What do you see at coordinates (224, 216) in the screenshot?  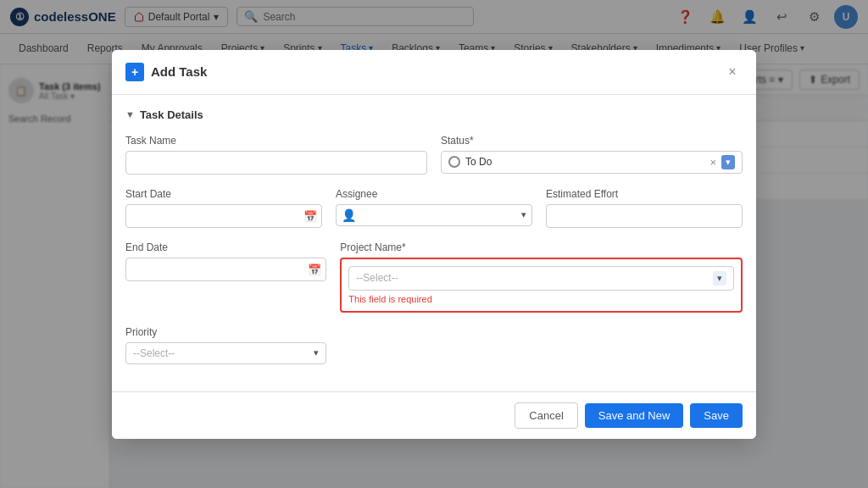 I see `start-date-input` at bounding box center [224, 216].